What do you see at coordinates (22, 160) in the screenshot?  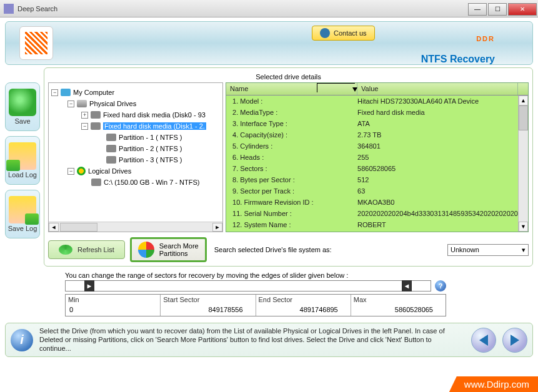 I see `load-log-button: Load Log` at bounding box center [22, 160].